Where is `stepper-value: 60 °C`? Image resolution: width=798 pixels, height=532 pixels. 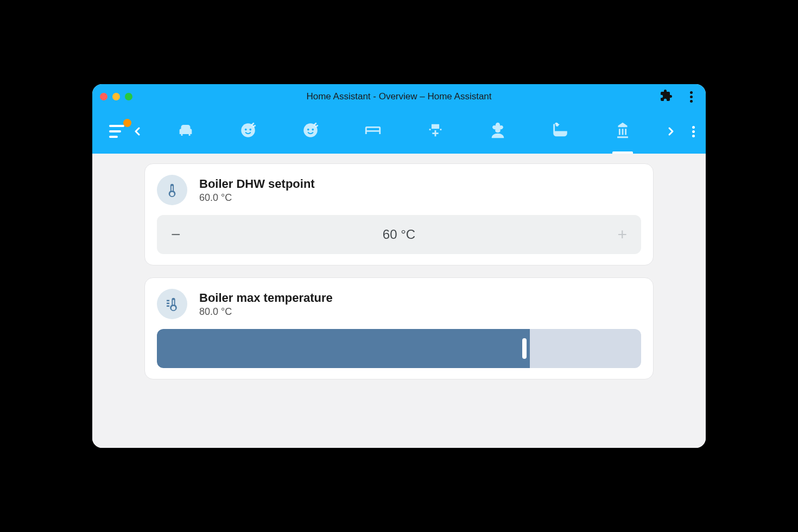 stepper-value: 60 °C is located at coordinates (399, 235).